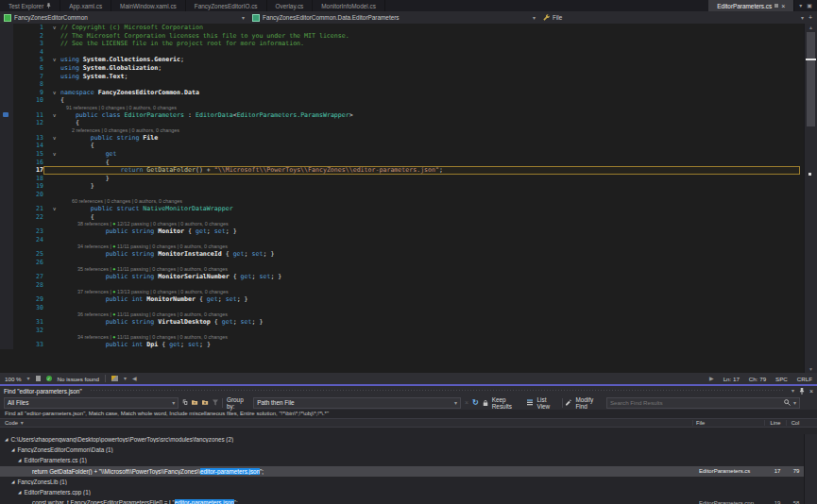 The image size is (817, 504). Describe the element at coordinates (402, 461) in the screenshot. I see `result-group-row: ◢EditorParameters.cs (1)` at that location.